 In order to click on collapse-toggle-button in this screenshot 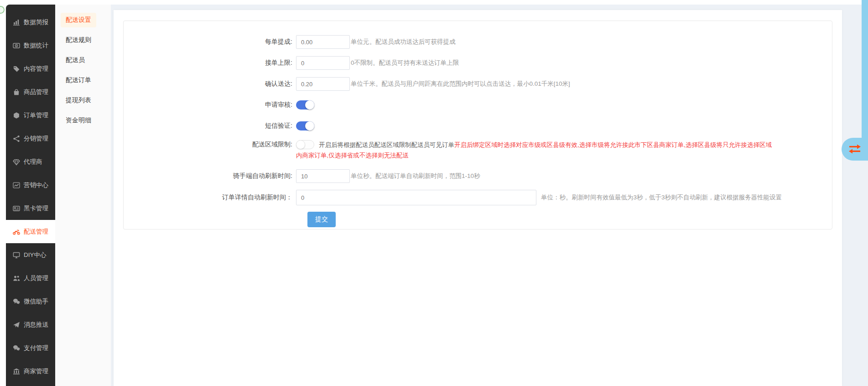, I will do `click(855, 149)`.